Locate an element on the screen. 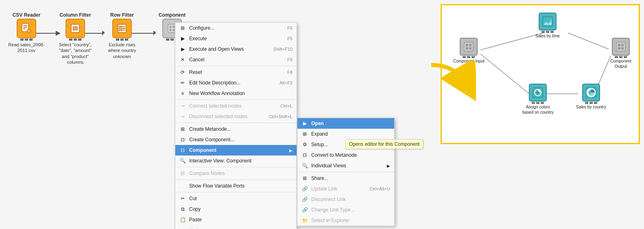 This screenshot has width=644, height=229. row-filter-node: Row Filter Exclude rowswhere countryunkn… is located at coordinates (122, 36).